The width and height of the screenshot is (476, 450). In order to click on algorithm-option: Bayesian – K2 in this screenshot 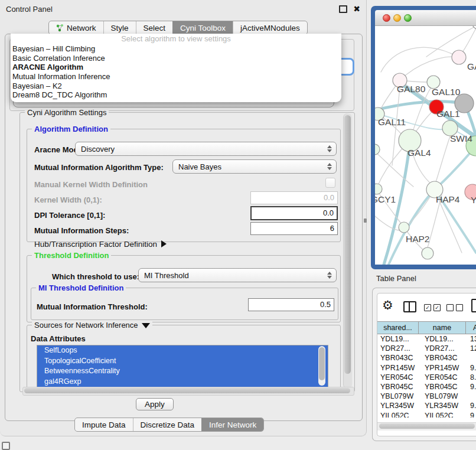, I will do `click(176, 86)`.